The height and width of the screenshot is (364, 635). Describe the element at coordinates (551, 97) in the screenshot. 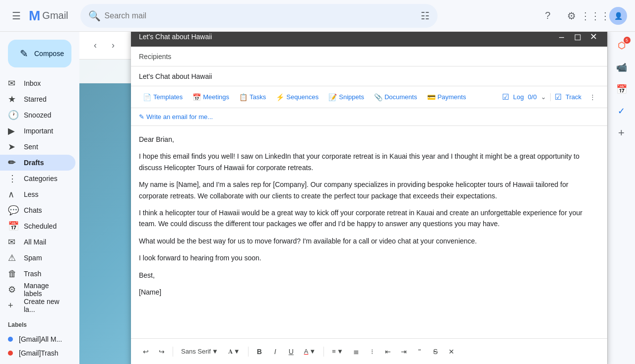

I see `separator` at that location.